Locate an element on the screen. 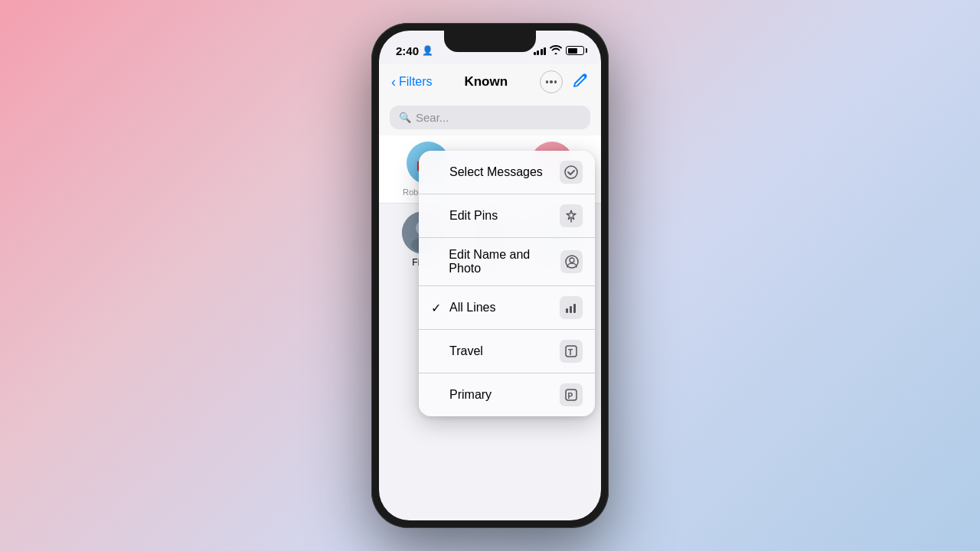 The height and width of the screenshot is (551, 980). dropdown-menu: ✓ Select Messages is located at coordinates (507, 283).